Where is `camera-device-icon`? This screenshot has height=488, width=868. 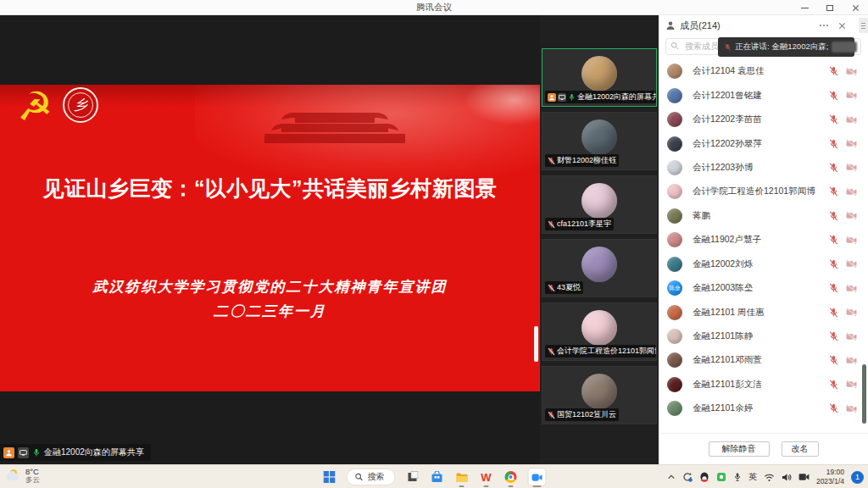 camera-device-icon is located at coordinates (804, 477).